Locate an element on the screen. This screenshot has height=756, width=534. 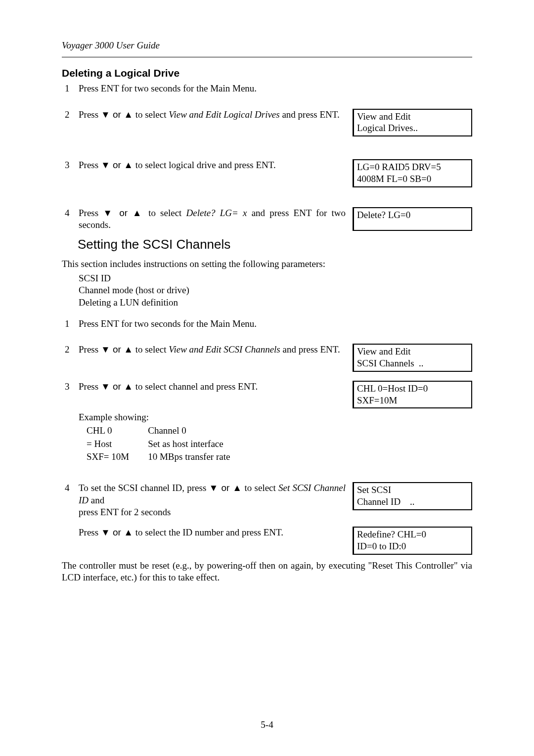
lcd-display: CHL 0=Host ID=0 SXF=10M is located at coordinates (412, 395).